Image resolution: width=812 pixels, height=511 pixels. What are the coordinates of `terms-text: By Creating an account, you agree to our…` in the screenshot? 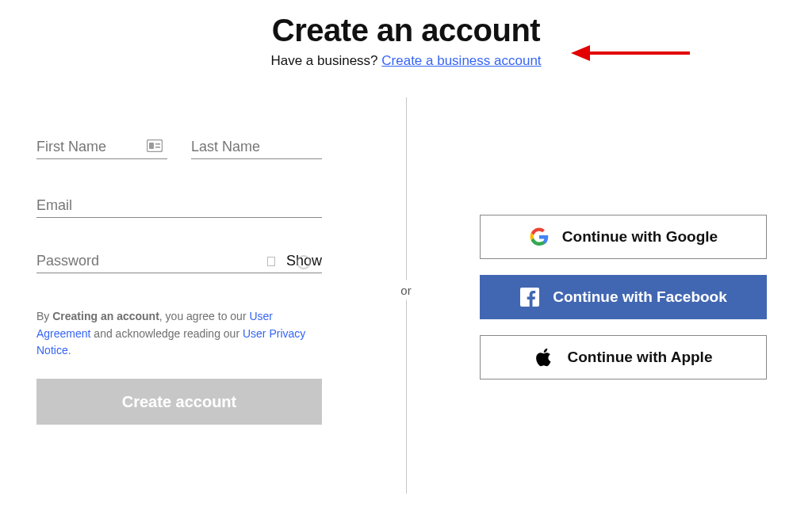 It's located at (179, 334).